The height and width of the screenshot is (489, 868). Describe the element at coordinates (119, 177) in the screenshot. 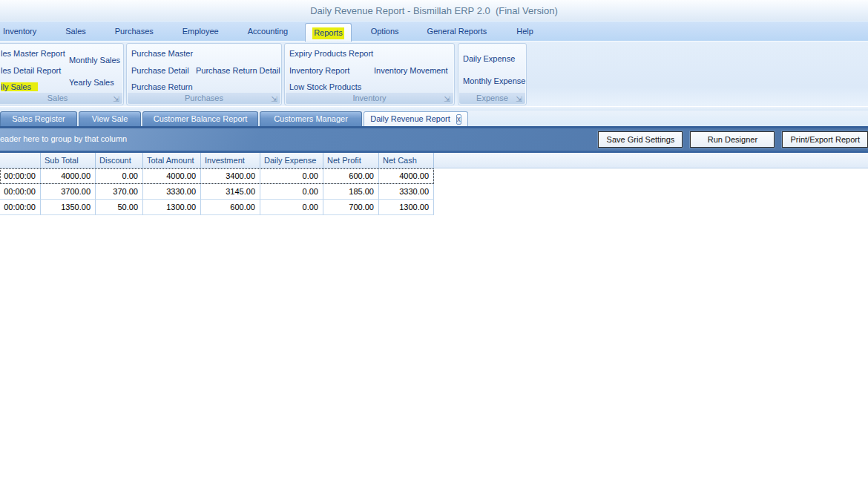

I see `cell-discount: 0.00` at that location.